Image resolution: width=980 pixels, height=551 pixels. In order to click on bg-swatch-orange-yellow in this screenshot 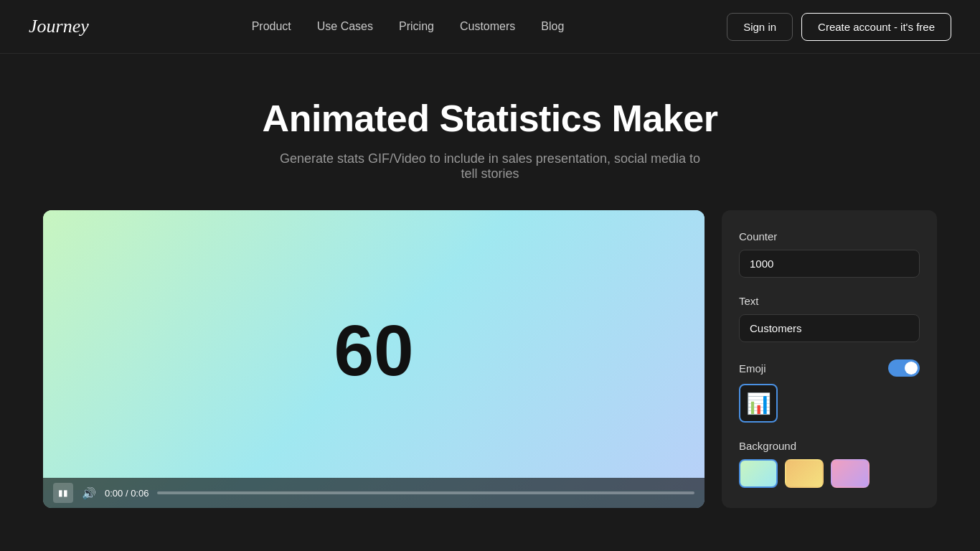, I will do `click(804, 474)`.